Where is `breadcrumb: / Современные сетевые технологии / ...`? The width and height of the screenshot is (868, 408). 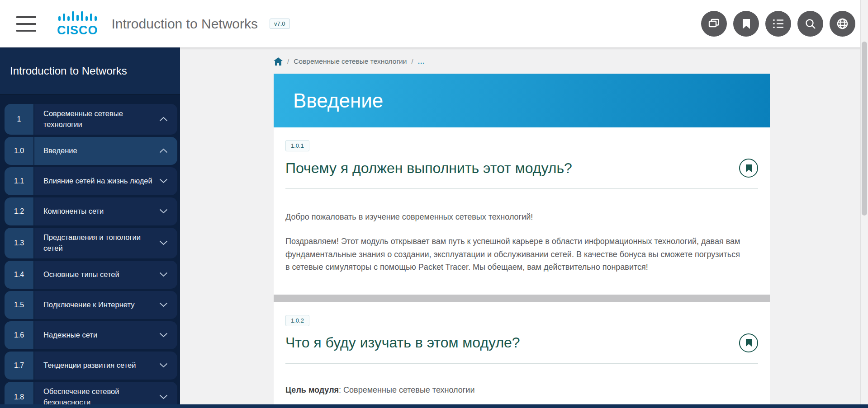
breadcrumb: / Современные сетевые технологии / ... is located at coordinates (567, 61).